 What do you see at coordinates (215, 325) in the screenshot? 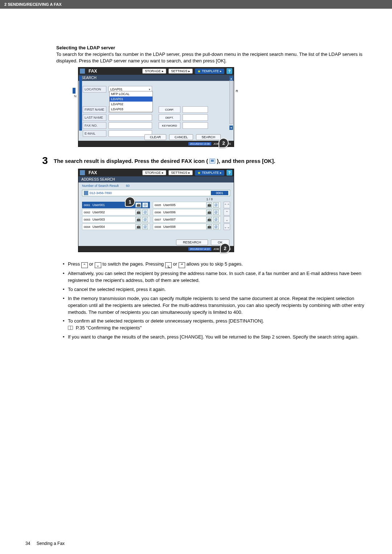
I see `note-item: To confirm all the selected recipients o…` at bounding box center [215, 325].